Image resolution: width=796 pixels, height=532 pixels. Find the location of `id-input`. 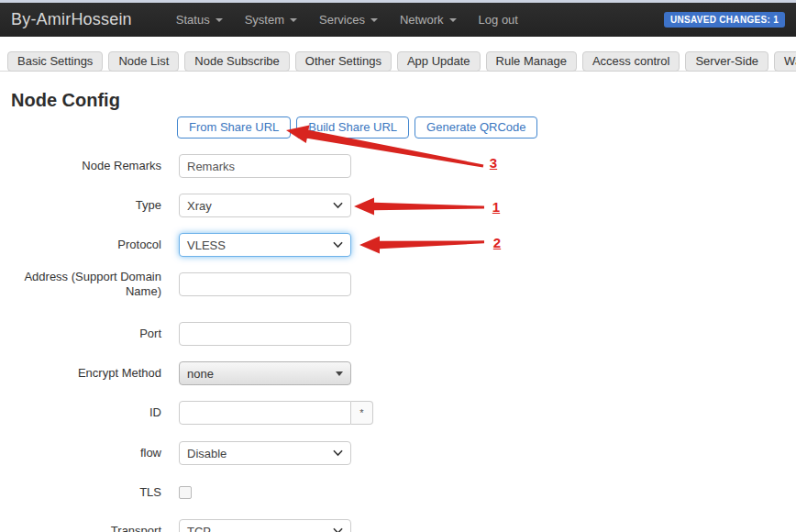

id-input is located at coordinates (265, 413).